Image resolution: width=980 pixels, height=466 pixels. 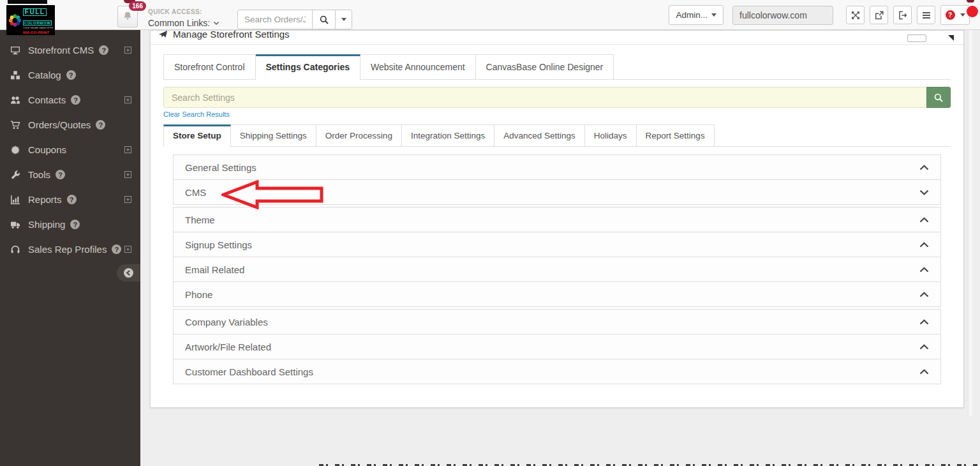 What do you see at coordinates (819, 15) in the screenshot?
I see `topbar-right-group: Admin... fullcolorwow.com` at bounding box center [819, 15].